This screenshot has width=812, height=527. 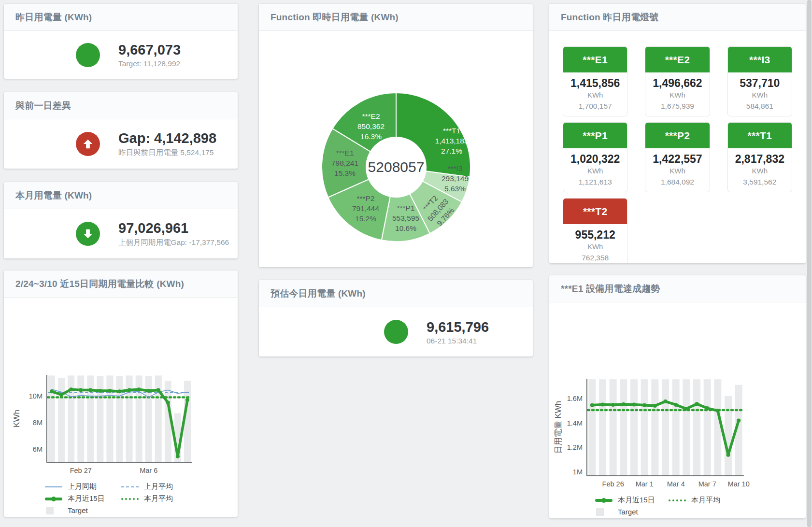 I want to click on card-title: 2/24~3/10 近15日同期用電量比較 (KWh), so click(x=100, y=284).